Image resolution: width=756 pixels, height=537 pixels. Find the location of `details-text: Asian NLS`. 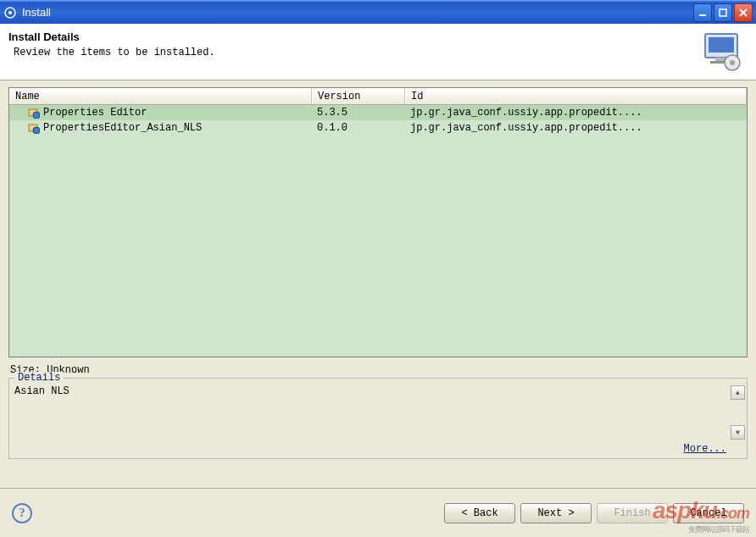

details-text: Asian NLS is located at coordinates (371, 410).